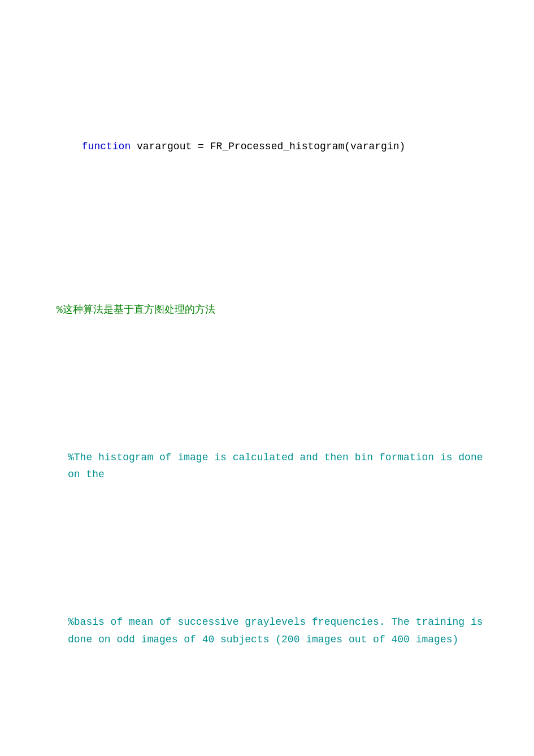 Image resolution: width=534 pixels, height=756 pixels. Describe the element at coordinates (272, 310) in the screenshot. I see `comment-line-chinese: %这种算法是基于直方图处理的方法` at that location.